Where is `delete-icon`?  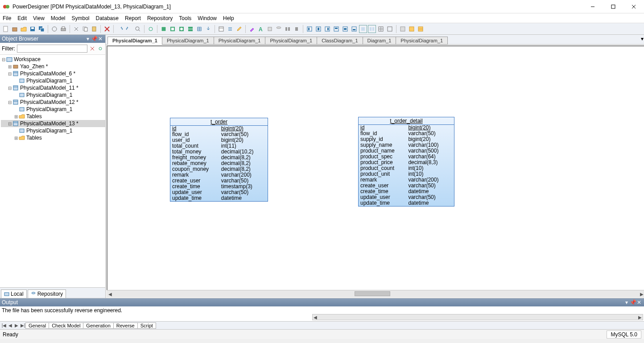 delete-icon is located at coordinates (107, 29).